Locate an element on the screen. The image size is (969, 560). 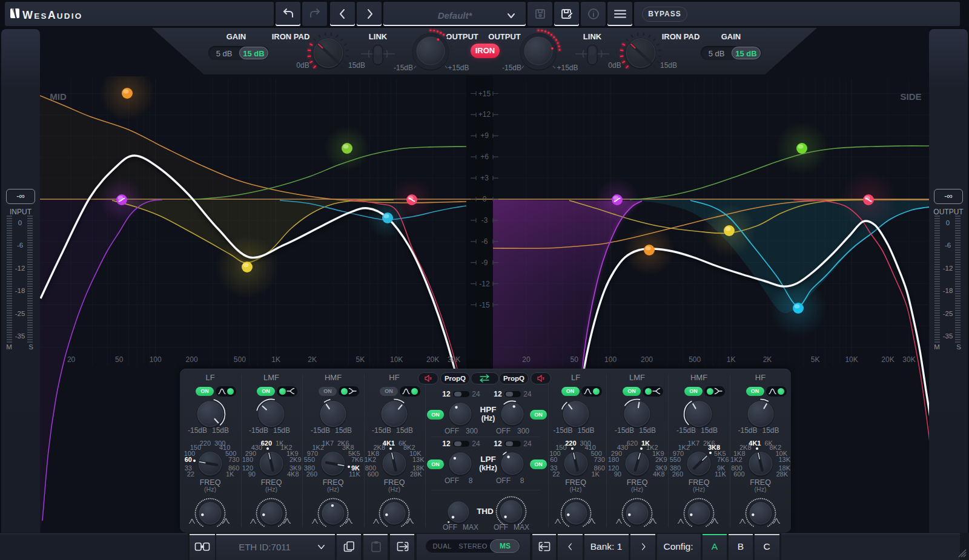
svg-text: -6 is located at coordinates (484, 242).